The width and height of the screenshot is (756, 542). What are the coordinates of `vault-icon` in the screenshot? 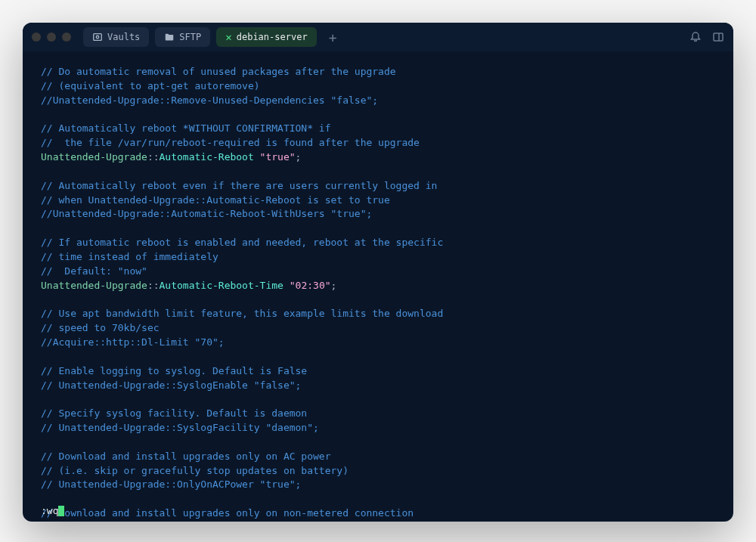 It's located at (98, 37).